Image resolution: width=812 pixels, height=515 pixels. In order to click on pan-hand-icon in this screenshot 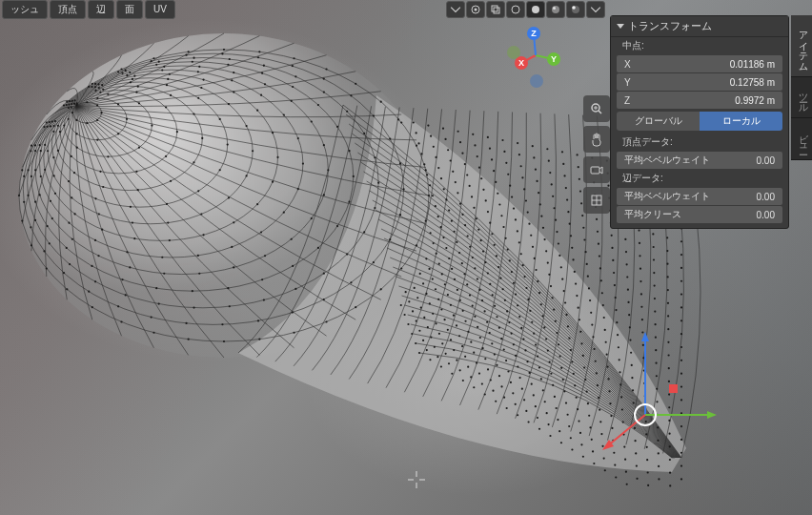, I will do `click(597, 139)`.